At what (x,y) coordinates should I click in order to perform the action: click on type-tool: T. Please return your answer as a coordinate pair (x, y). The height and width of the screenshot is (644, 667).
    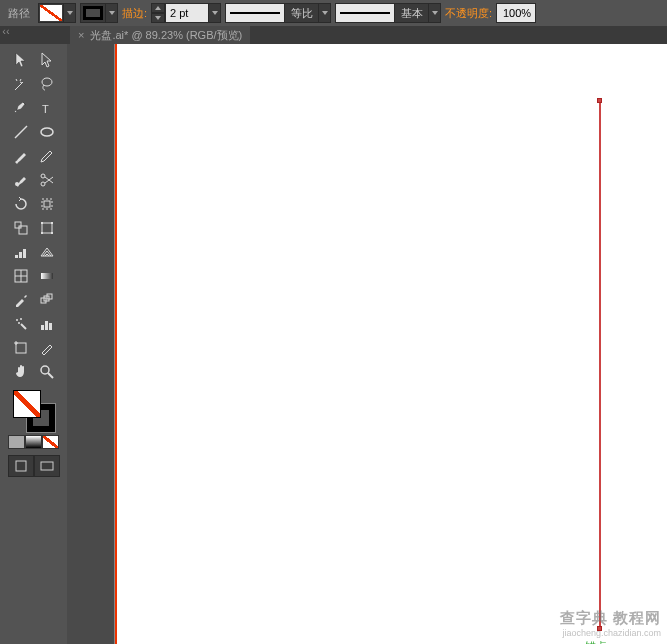
    Looking at the image, I should click on (47, 108).